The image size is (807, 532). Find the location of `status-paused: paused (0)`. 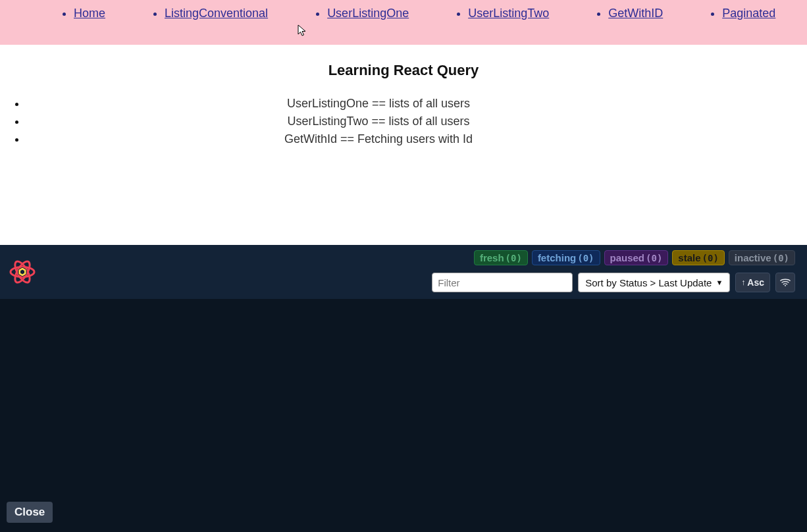

status-paused: paused (0) is located at coordinates (637, 258).